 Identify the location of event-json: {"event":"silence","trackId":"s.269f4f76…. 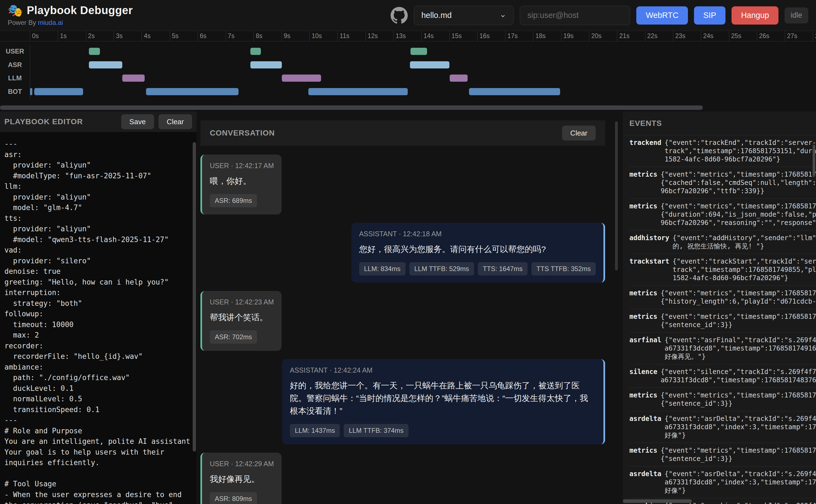
(738, 376).